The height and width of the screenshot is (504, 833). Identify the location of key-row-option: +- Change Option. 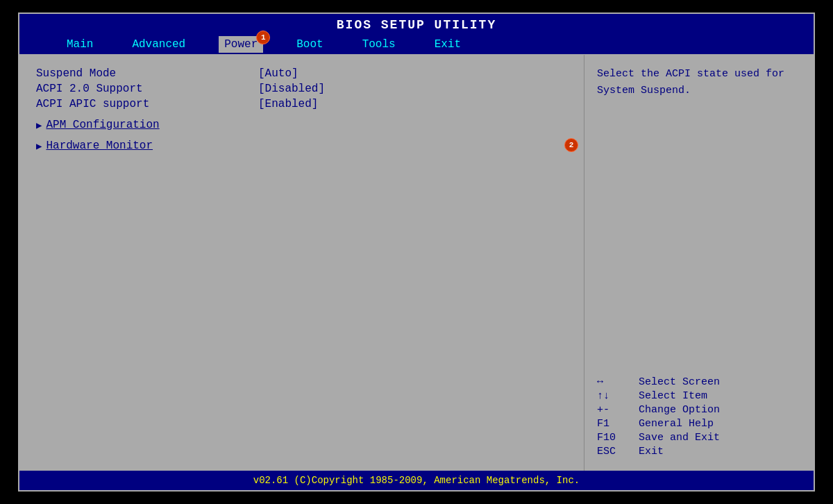
(699, 410).